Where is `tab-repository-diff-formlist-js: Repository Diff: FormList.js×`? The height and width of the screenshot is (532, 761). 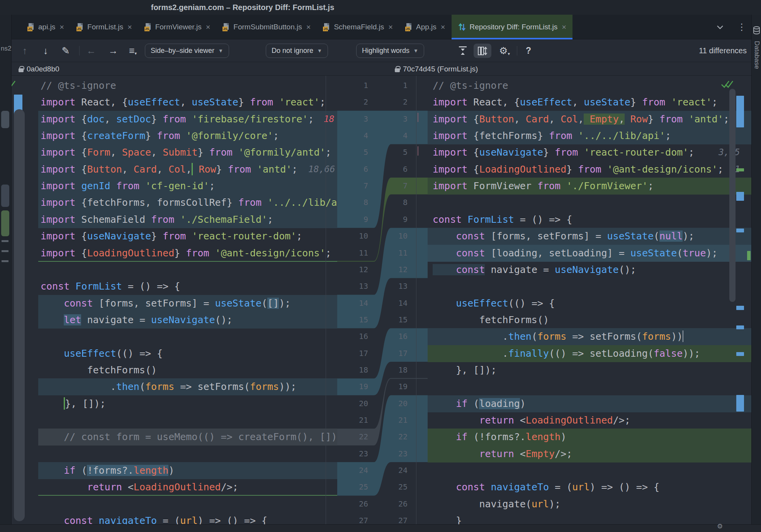
tab-repository-diff-formlist-js: Repository Diff: FormList.js× is located at coordinates (512, 27).